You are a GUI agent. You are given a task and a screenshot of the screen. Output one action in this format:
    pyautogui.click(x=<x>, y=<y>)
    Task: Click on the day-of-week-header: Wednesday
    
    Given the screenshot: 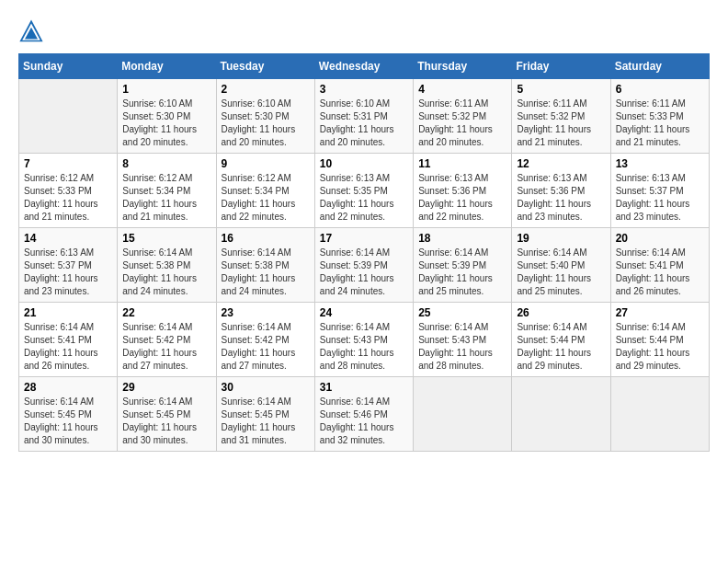 What is the action you would take?
    pyautogui.click(x=364, y=66)
    